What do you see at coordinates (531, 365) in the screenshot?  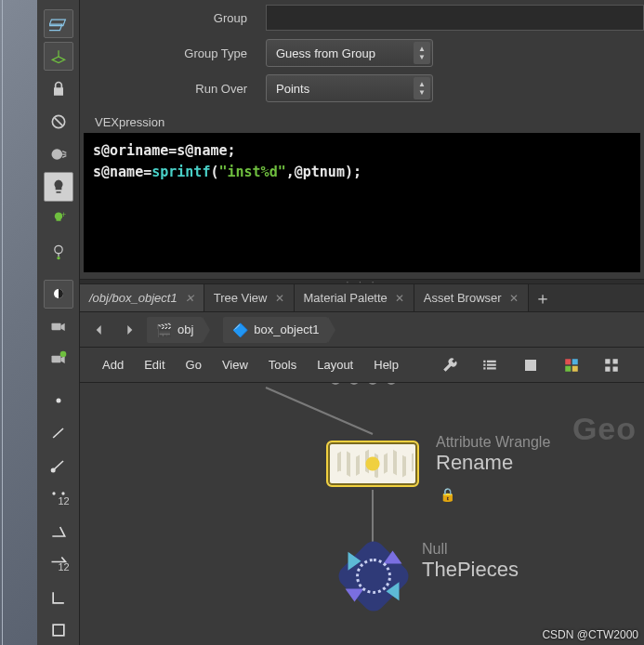 I see `sheet-icon` at bounding box center [531, 365].